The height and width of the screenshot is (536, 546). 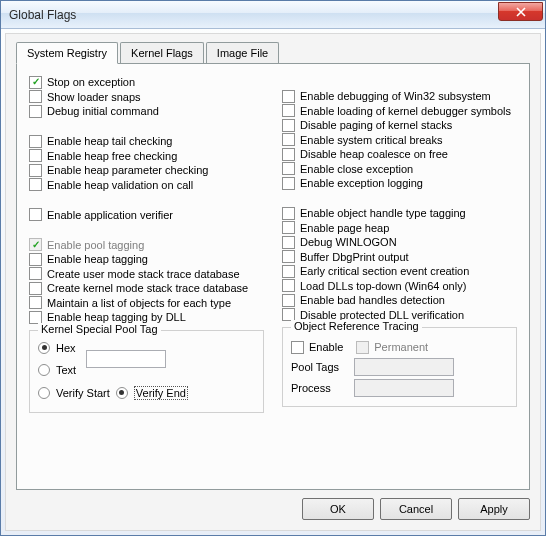 I want to click on ort-pooltags-label: Pool Tags, so click(x=320, y=367).